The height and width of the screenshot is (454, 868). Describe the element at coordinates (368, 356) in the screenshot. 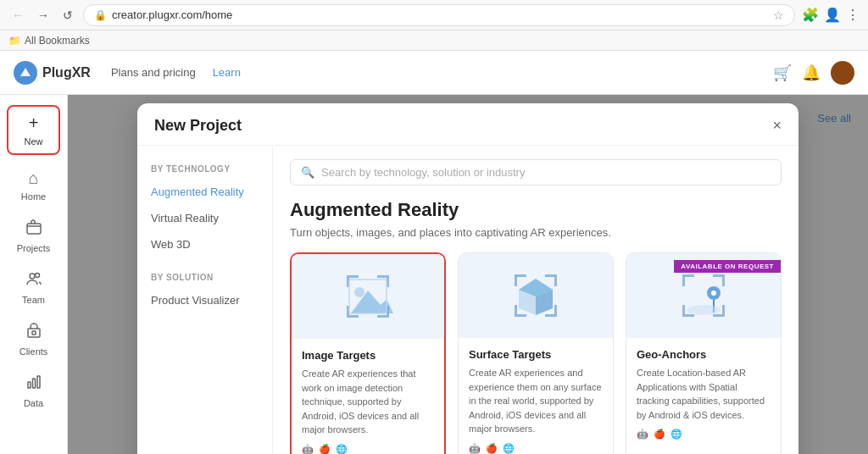

I see `card-image-targets-title: Image Targets` at that location.